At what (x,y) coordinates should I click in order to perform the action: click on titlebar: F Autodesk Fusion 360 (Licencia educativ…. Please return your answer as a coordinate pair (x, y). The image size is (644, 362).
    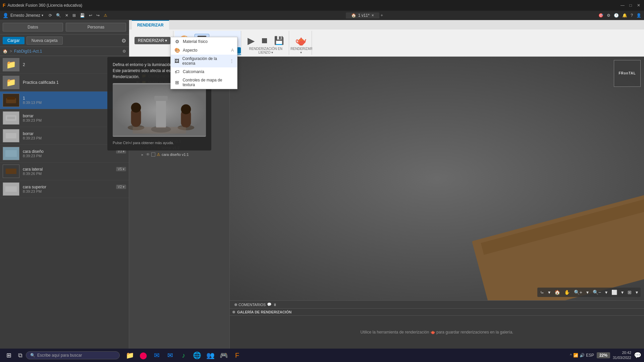
    Looking at the image, I should click on (322, 5).